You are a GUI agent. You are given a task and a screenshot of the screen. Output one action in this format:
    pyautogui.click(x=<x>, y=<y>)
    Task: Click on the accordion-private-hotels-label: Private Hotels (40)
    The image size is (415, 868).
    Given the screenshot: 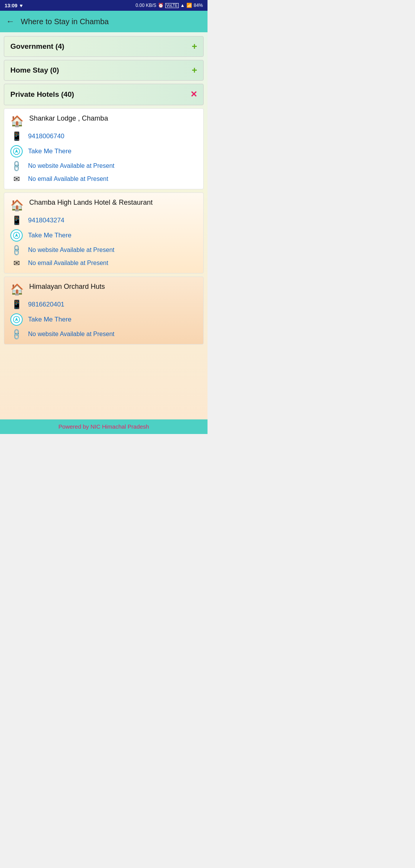 What is the action you would take?
    pyautogui.click(x=42, y=94)
    